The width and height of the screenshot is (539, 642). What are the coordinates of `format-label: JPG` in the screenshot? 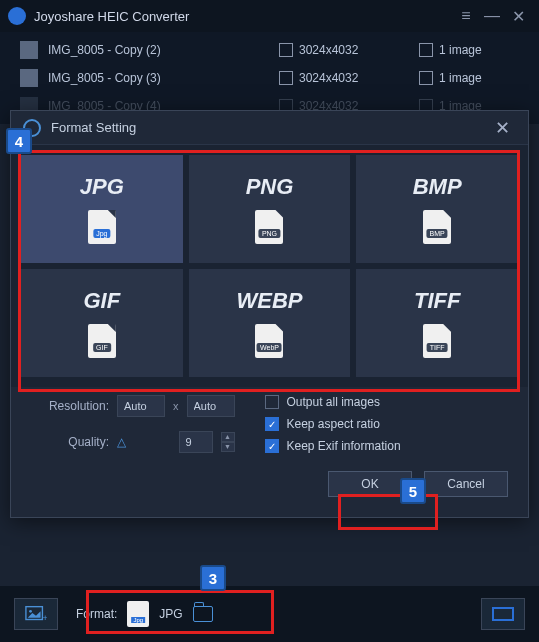 It's located at (102, 187).